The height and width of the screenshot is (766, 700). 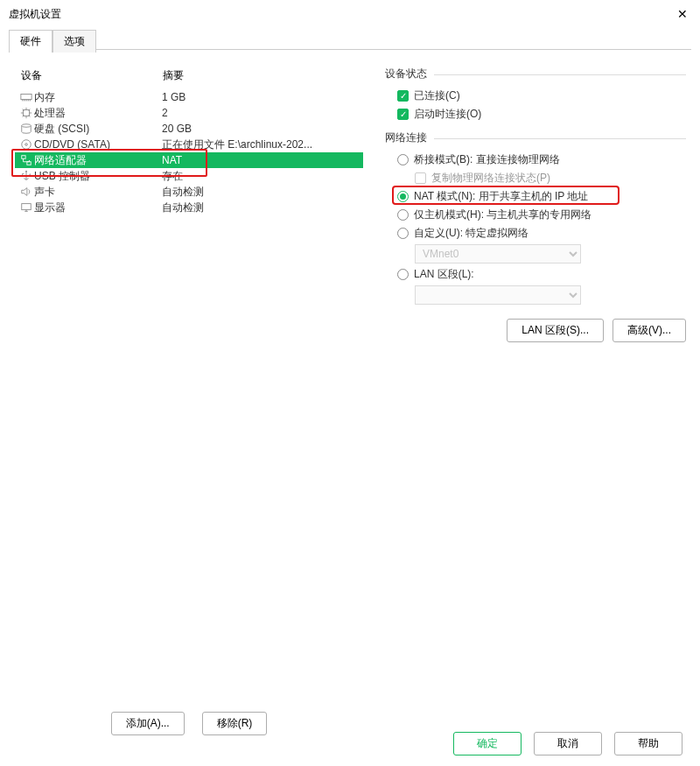 I want to click on close-icon: ✕, so click(x=682, y=14).